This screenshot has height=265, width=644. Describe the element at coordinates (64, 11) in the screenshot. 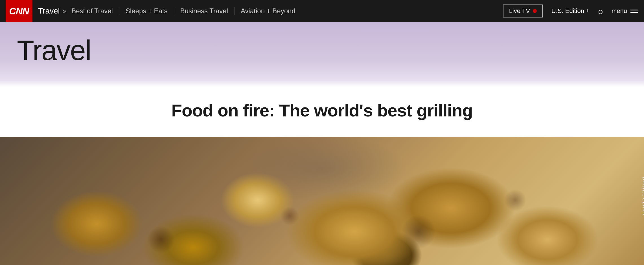

I see `nav-chevron: »` at that location.